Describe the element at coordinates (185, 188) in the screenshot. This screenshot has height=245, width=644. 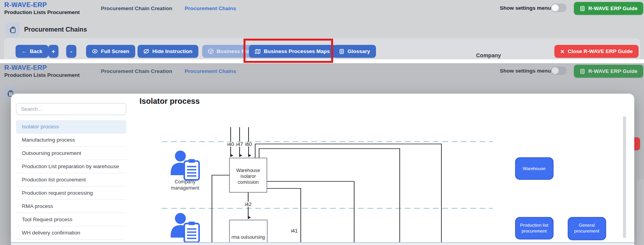
I see `actor-label-line2: management` at that location.